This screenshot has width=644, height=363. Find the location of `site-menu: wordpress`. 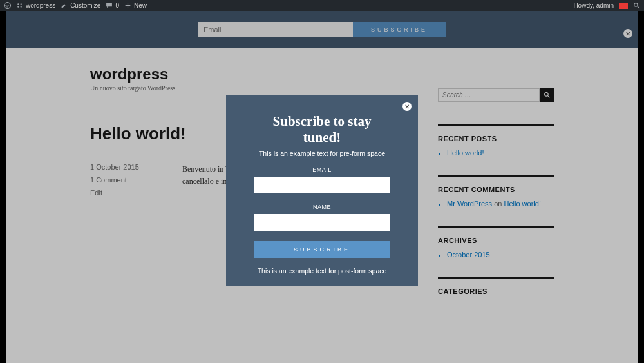

site-menu: wordpress is located at coordinates (36, 5).